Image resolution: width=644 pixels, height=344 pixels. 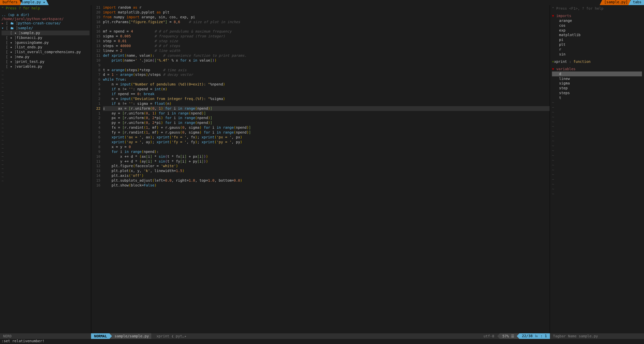 I want to click on code-line: n = input("Deviation from integer freq.(…, so click(x=326, y=99).